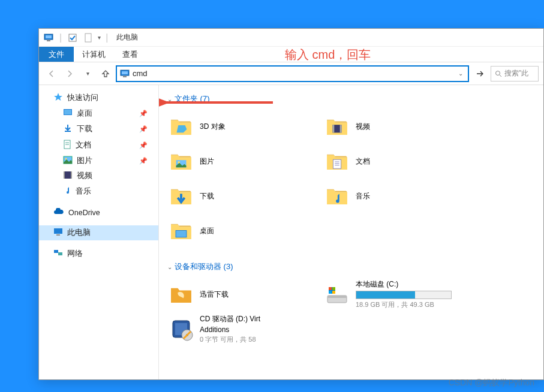 The width and height of the screenshot is (544, 392). What do you see at coordinates (404, 295) in the screenshot?
I see `disk-usage-bar` at bounding box center [404, 295].